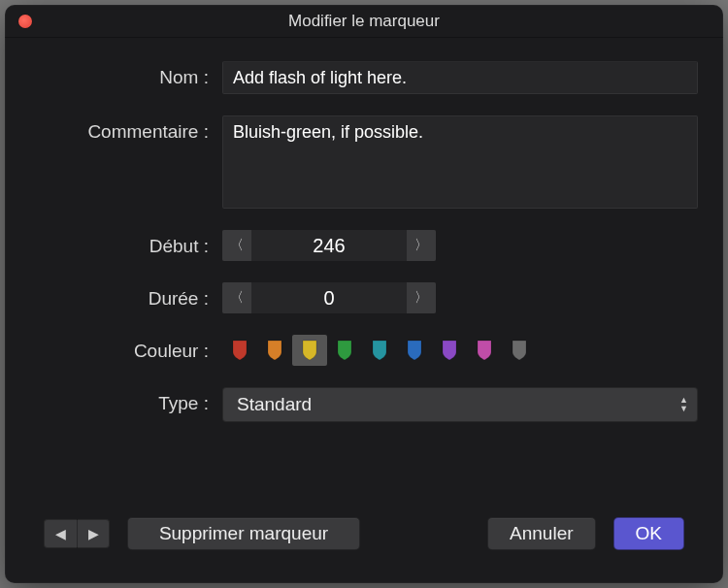 The height and width of the screenshot is (588, 728). What do you see at coordinates (345, 350) in the screenshot?
I see `color-swatch-green` at bounding box center [345, 350].